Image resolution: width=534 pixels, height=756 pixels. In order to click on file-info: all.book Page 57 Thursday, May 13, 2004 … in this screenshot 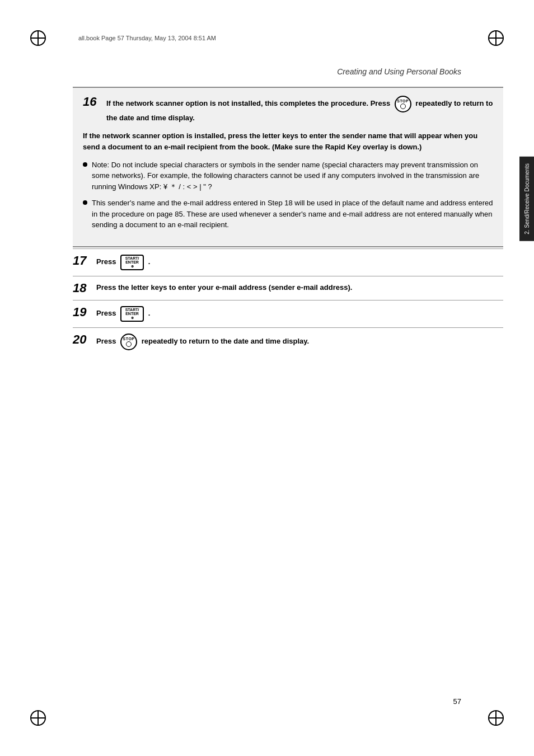, I will do `click(147, 38)`.